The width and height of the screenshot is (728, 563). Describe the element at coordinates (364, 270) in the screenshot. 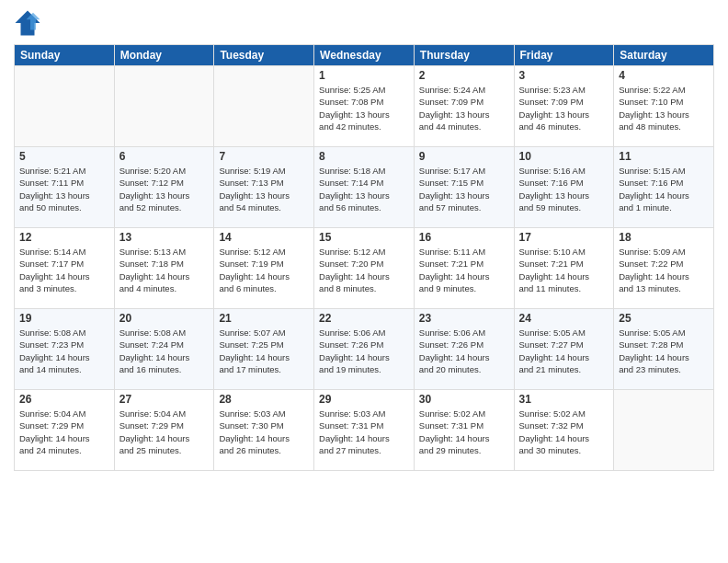

I see `day-info: Sunrise: 5:12 AM Sunset: 7:20 PM Dayligh…` at that location.